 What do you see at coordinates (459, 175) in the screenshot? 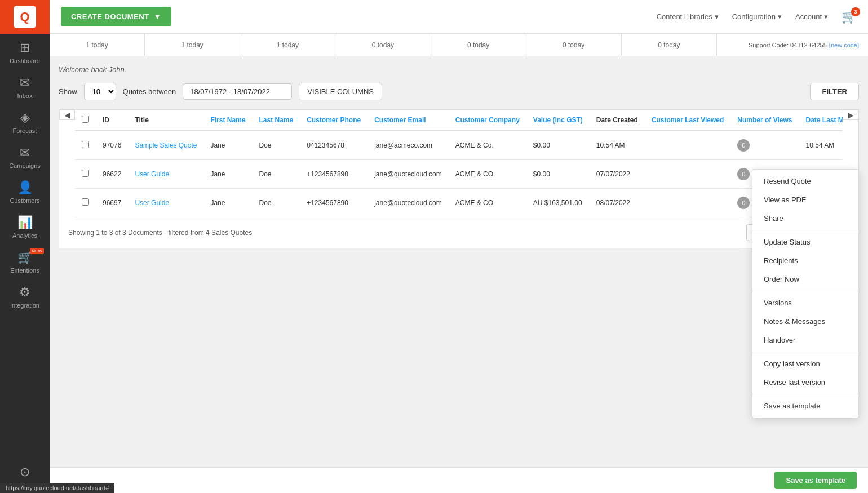
I see `table-row: 96622 User Guide Jane Doe +1234567890 ja…` at bounding box center [459, 175].